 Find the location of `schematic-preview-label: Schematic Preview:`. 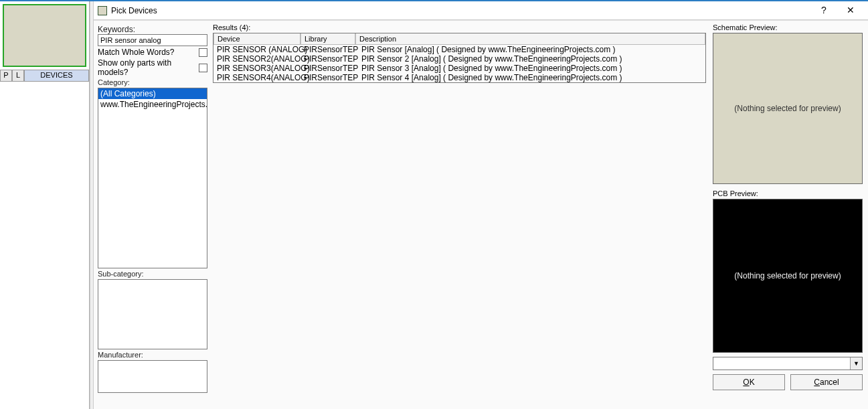

schematic-preview-label: Schematic Preview: is located at coordinates (788, 27).